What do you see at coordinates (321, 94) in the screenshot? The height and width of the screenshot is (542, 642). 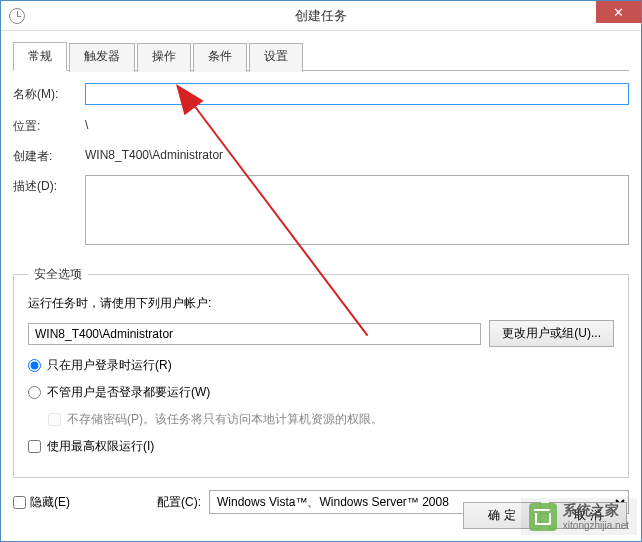 I see `name-row: 名称(M):` at bounding box center [321, 94].